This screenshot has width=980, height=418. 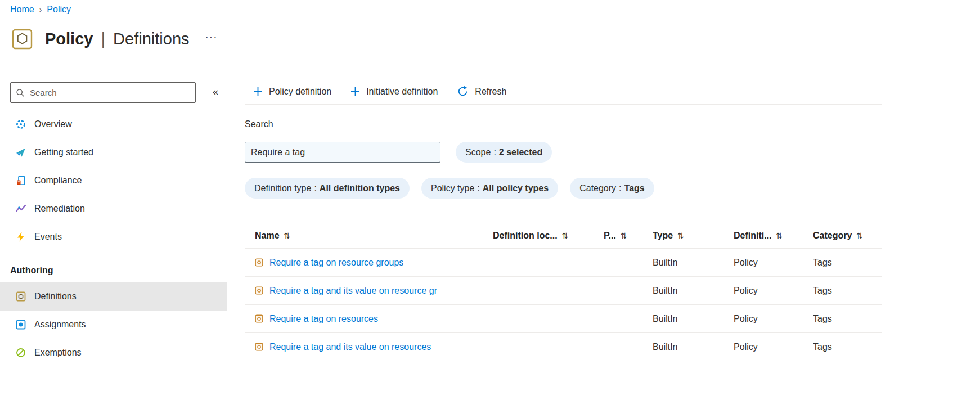 I want to click on category-filter-pill: Category : Tags, so click(x=612, y=188).